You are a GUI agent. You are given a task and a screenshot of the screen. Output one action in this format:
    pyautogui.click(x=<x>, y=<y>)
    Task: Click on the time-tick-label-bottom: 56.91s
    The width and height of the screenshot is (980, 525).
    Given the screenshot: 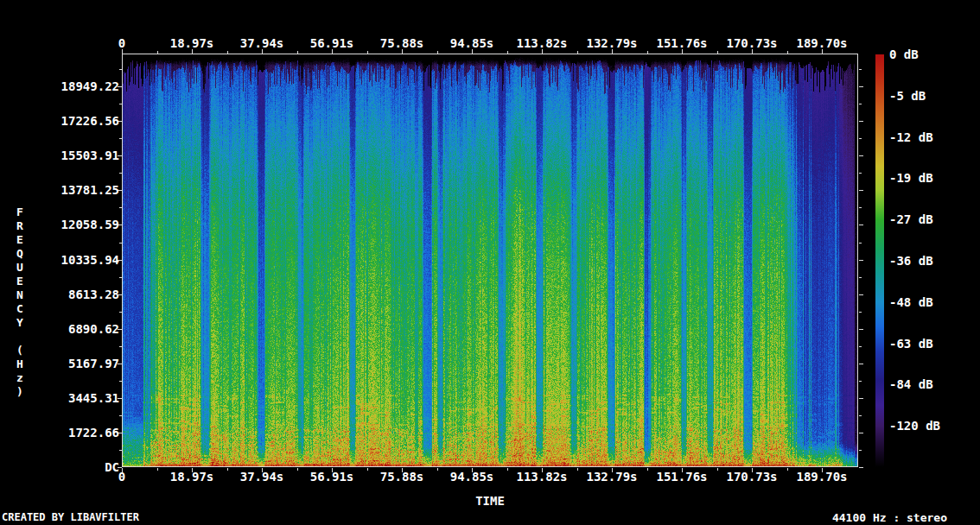 What is the action you would take?
    pyautogui.click(x=332, y=477)
    